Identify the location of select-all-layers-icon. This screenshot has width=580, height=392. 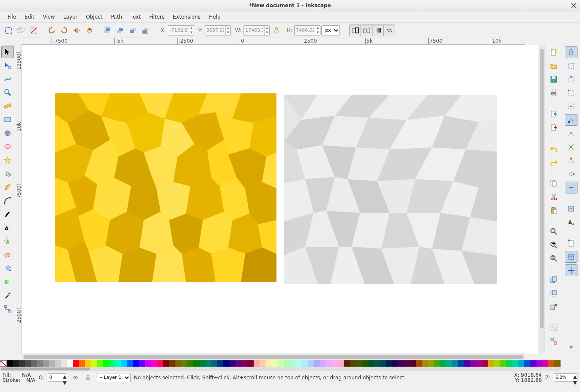
(21, 30).